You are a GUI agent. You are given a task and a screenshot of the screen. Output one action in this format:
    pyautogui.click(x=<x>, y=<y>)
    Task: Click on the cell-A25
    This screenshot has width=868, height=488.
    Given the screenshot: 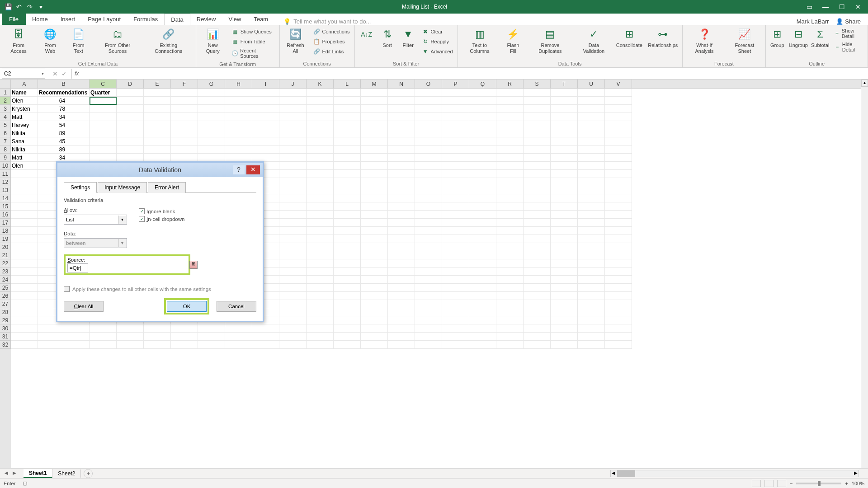 What is the action you would take?
    pyautogui.click(x=24, y=288)
    